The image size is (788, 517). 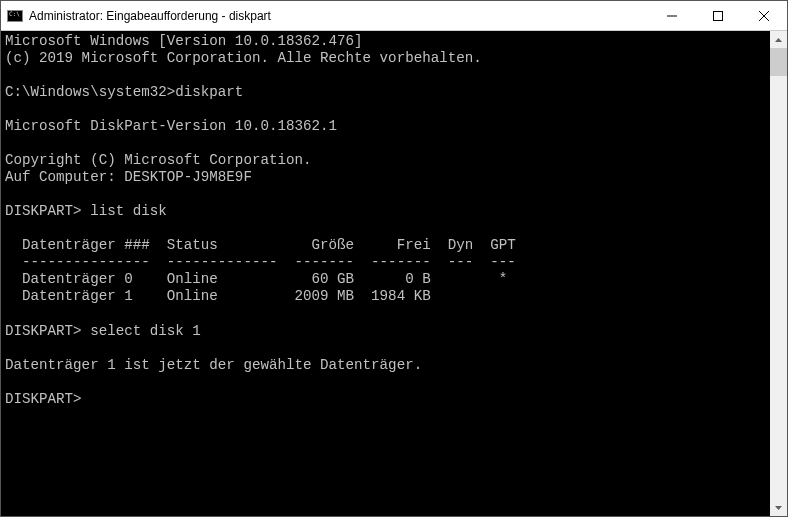 What do you see at coordinates (778, 508) in the screenshot?
I see `scroll-down-button` at bounding box center [778, 508].